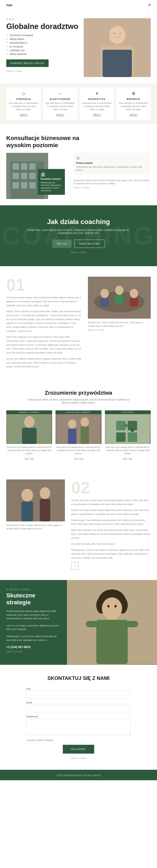 Image resolution: width=157 pixels, height=868 pixels. Describe the element at coordinates (34, 599) in the screenshot. I see `about-title: Skuteczne strategie` at that location.